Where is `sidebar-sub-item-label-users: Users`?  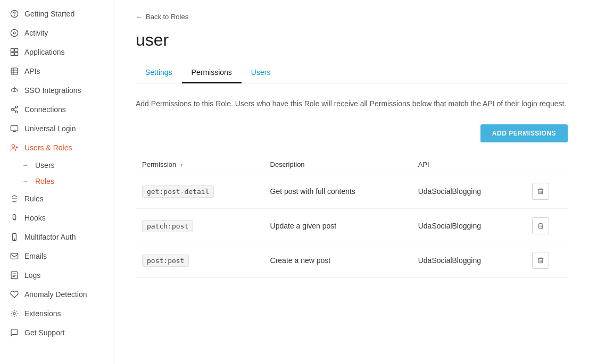 sidebar-sub-item-label-users: Users is located at coordinates (45, 165).